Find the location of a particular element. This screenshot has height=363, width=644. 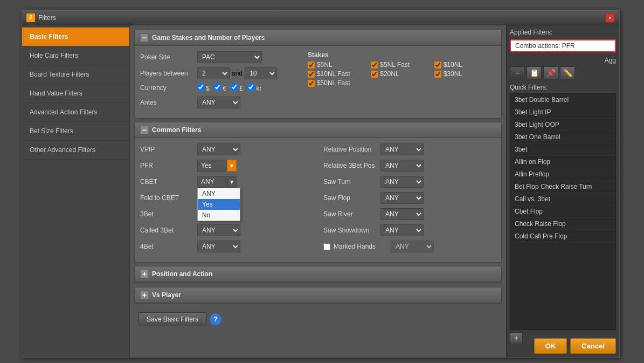

players-min-select: 2345 is located at coordinates (213, 73).